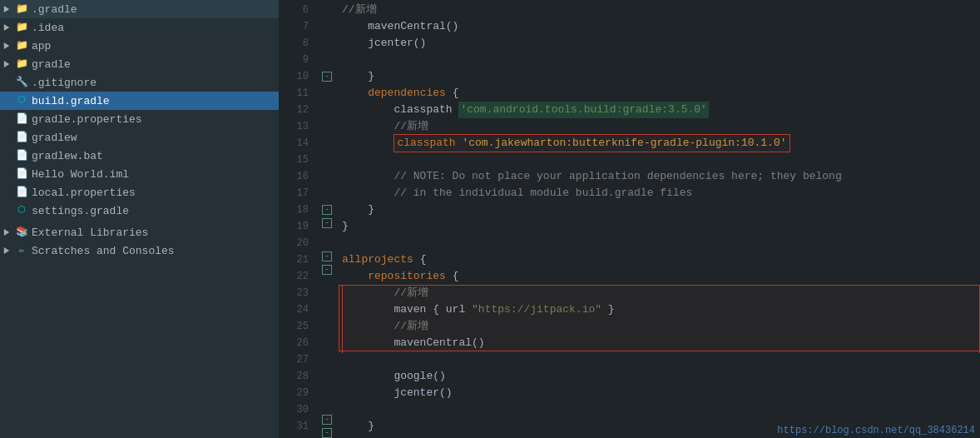 The width and height of the screenshot is (980, 438). Describe the element at coordinates (295, 276) in the screenshot. I see `line-num: 22` at that location.